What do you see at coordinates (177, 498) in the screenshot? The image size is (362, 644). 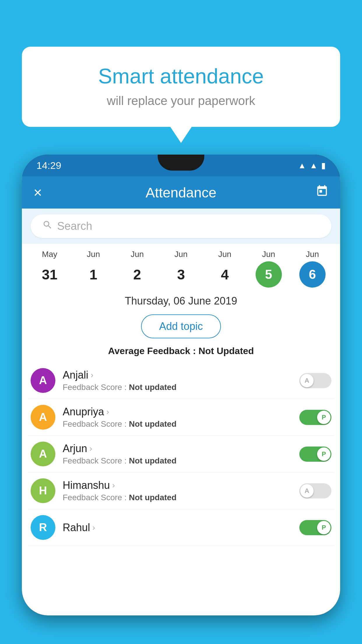 I see `student-feedback-himanshu: Feedback Score : Not updated` at bounding box center [177, 498].